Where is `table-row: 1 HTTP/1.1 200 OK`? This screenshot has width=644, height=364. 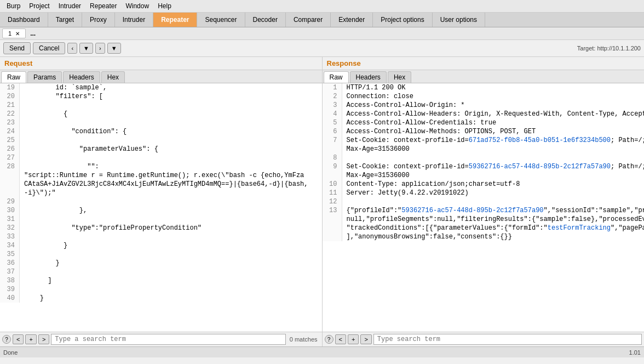 table-row: 1 HTTP/1.1 200 OK is located at coordinates (484, 88).